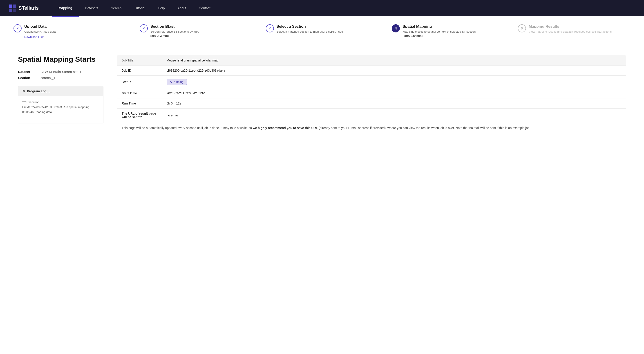 Image resolution: width=644 pixels, height=354 pixels. I want to click on page-title: Spatial Mapping Starts, so click(61, 59).